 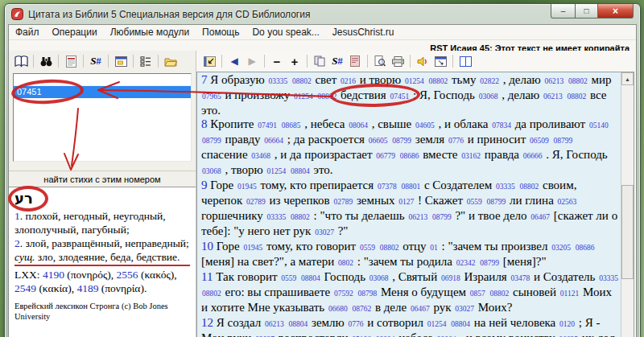 What do you see at coordinates (24, 198) in the screenshot?
I see `hebrew-word: רע` at bounding box center [24, 198].